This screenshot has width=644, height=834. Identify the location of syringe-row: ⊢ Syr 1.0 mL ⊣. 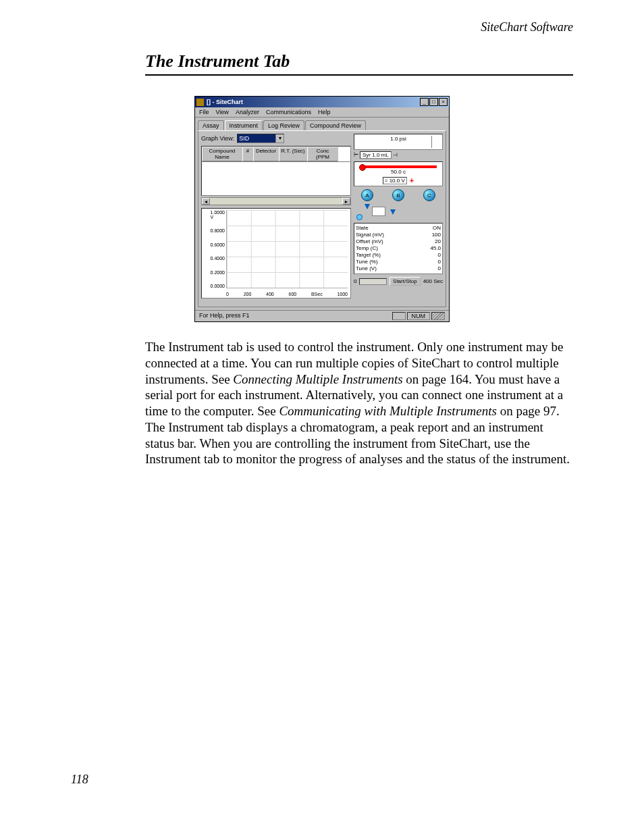
(398, 155).